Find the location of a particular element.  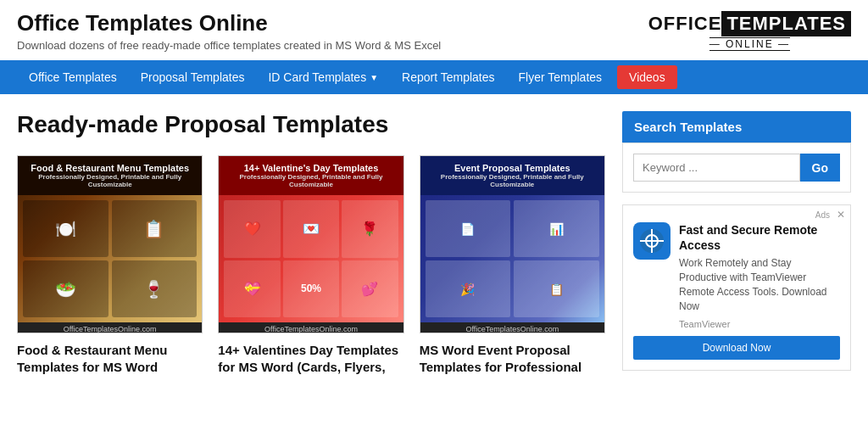

ad-button: Download Now is located at coordinates (737, 348).